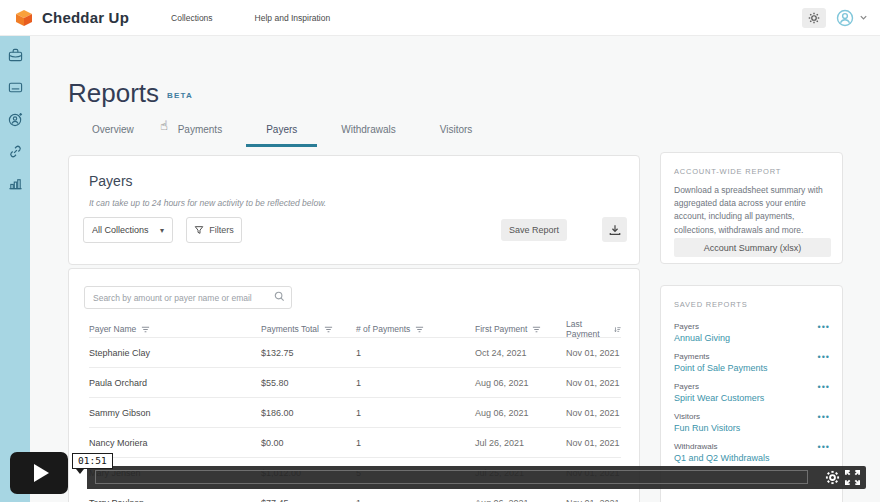 The image size is (880, 502). Describe the element at coordinates (852, 478) in the screenshot. I see `fullscreen-icon` at that location.